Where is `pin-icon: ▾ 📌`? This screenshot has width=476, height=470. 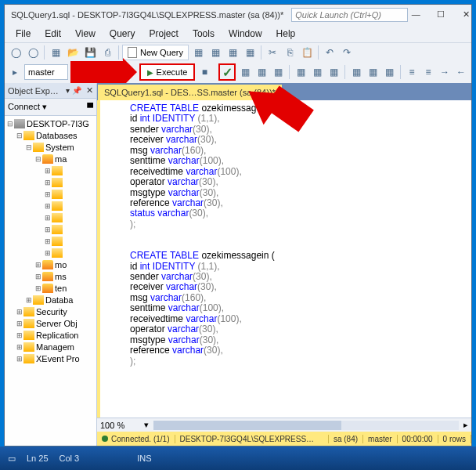 pin-icon: ▾ 📌 is located at coordinates (74, 91).